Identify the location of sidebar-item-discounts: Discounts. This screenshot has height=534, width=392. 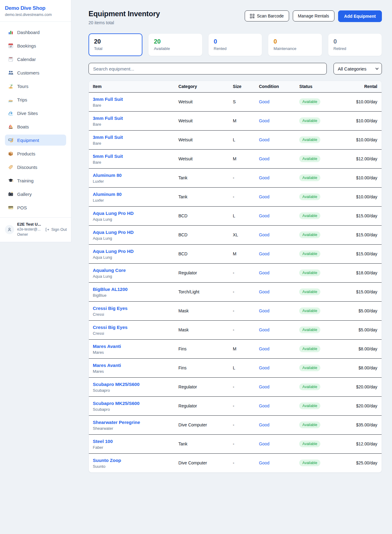
(36, 167).